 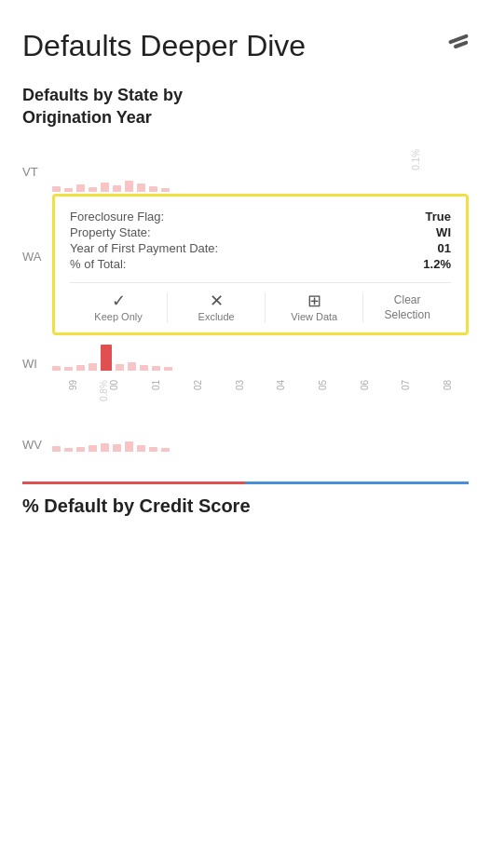 I want to click on wi-bars, so click(x=261, y=356).